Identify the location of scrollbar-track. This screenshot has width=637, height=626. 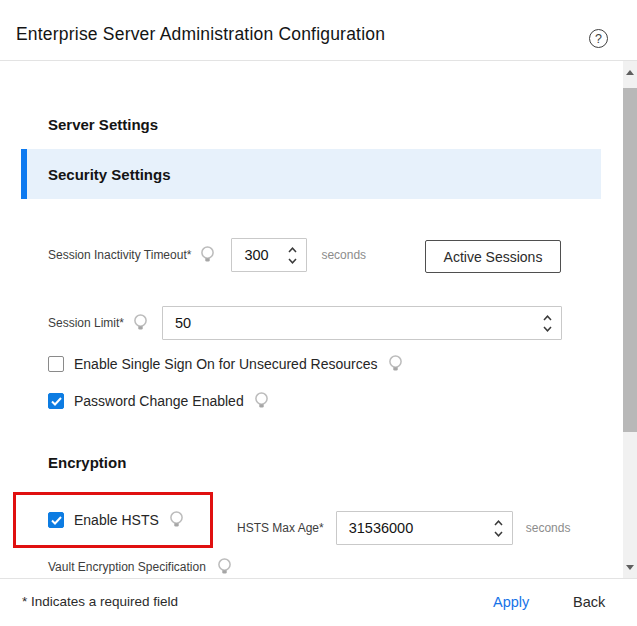
(630, 320).